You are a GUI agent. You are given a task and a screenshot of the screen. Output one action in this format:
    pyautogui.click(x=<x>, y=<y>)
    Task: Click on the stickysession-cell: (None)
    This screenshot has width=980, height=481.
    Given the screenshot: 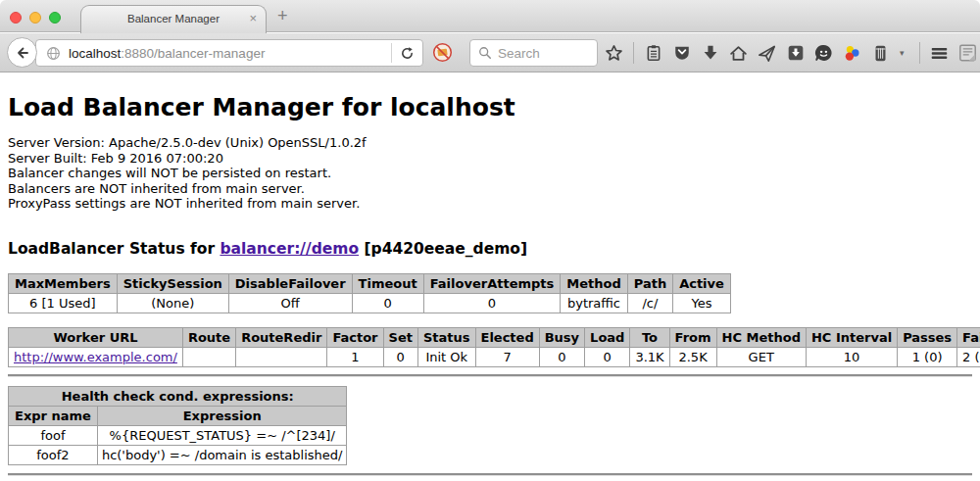 What is the action you would take?
    pyautogui.click(x=172, y=303)
    